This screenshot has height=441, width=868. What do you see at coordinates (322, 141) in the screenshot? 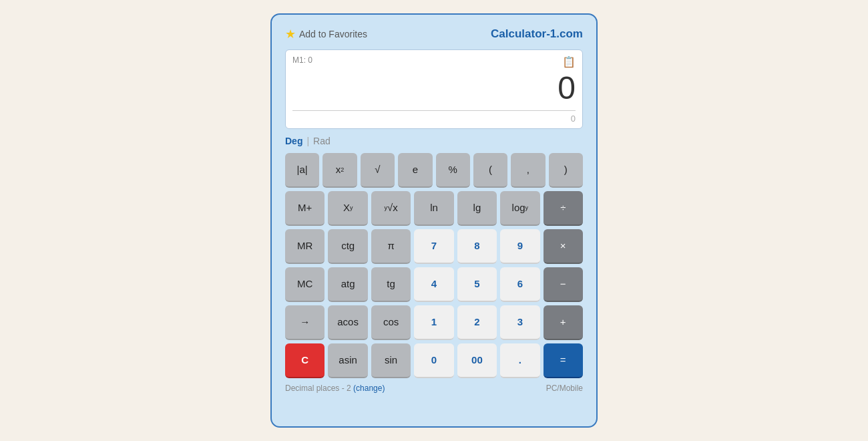
I see `rad-button: Rad` at bounding box center [322, 141].